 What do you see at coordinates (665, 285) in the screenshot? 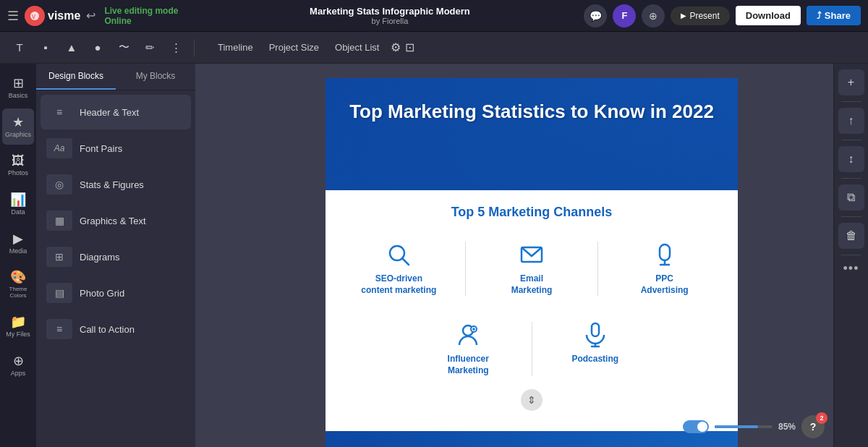
I see `channel-label-ppc: PPCAdvertising` at bounding box center [665, 285].